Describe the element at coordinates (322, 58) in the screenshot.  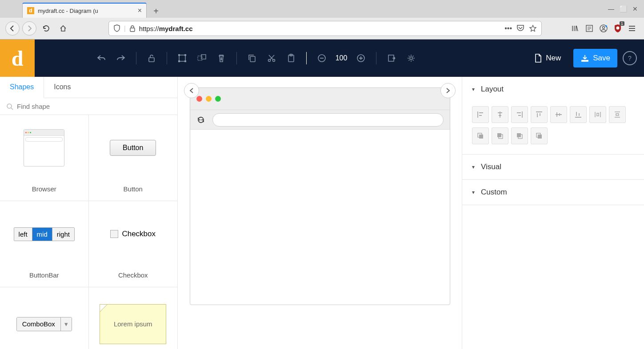
I see `zoom-out-button` at that location.